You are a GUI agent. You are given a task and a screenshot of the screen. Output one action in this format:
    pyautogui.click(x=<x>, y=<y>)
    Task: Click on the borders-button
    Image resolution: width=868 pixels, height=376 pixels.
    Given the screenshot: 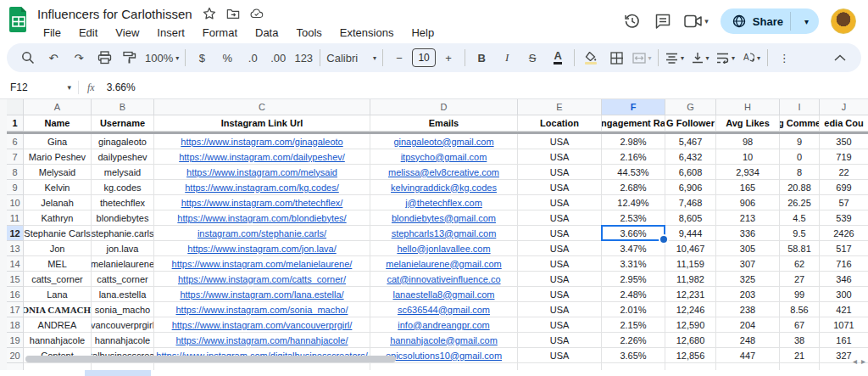 What is the action you would take?
    pyautogui.click(x=616, y=58)
    